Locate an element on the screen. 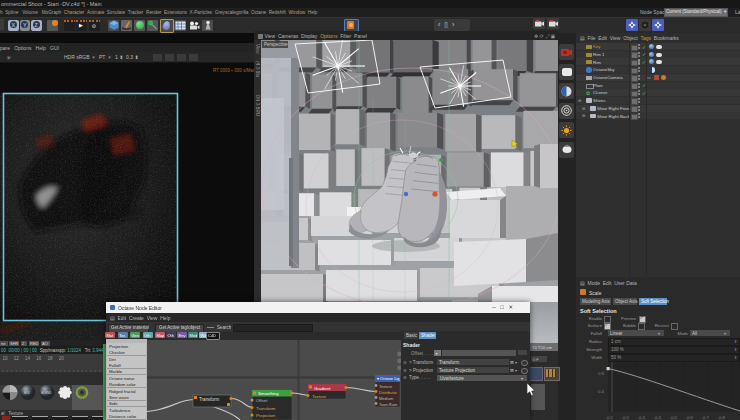 The image size is (740, 420). svg-text: 0.5 is located at coordinates (674, 418).